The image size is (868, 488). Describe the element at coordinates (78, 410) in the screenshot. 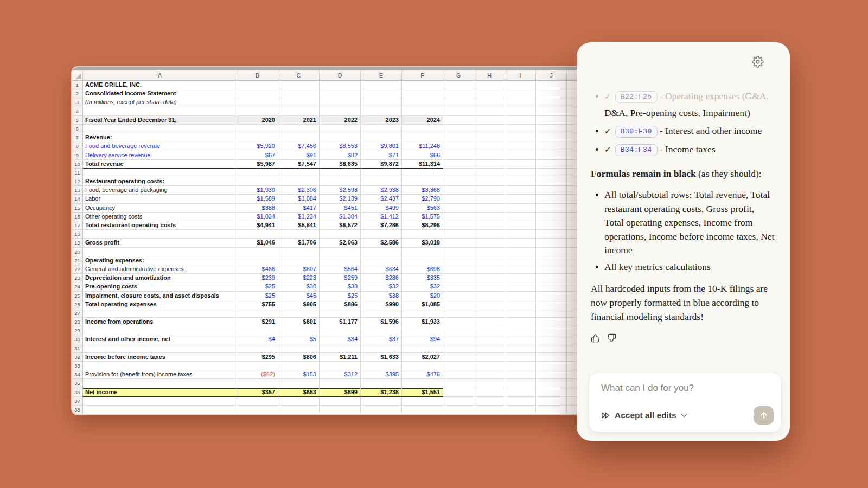

I see `row-header-38: 38` at that location.